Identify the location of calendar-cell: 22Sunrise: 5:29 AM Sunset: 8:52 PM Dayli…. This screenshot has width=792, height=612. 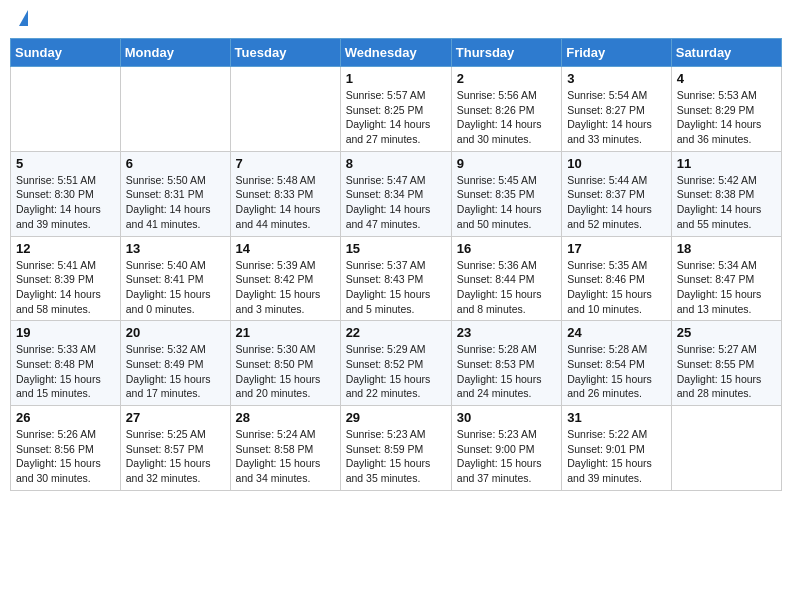
(396, 364).